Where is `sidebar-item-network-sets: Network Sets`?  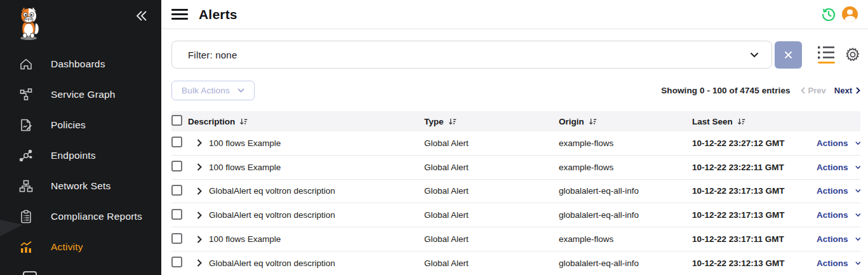 sidebar-item-network-sets: Network Sets is located at coordinates (81, 186).